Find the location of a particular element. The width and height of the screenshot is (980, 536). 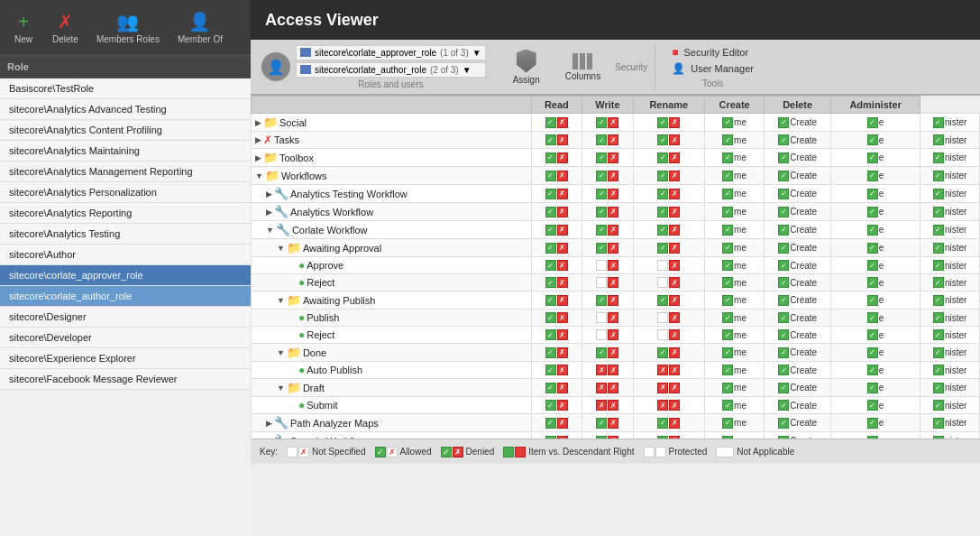

key-item-vs-desc: Item vs. Descendant Right is located at coordinates (568, 452).